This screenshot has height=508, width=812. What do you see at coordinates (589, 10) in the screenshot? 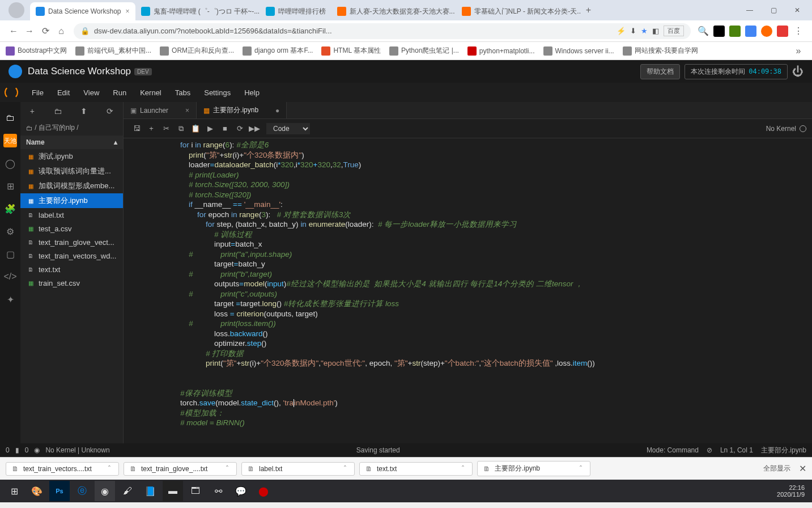
I see `new-tab-button: +` at bounding box center [589, 10].